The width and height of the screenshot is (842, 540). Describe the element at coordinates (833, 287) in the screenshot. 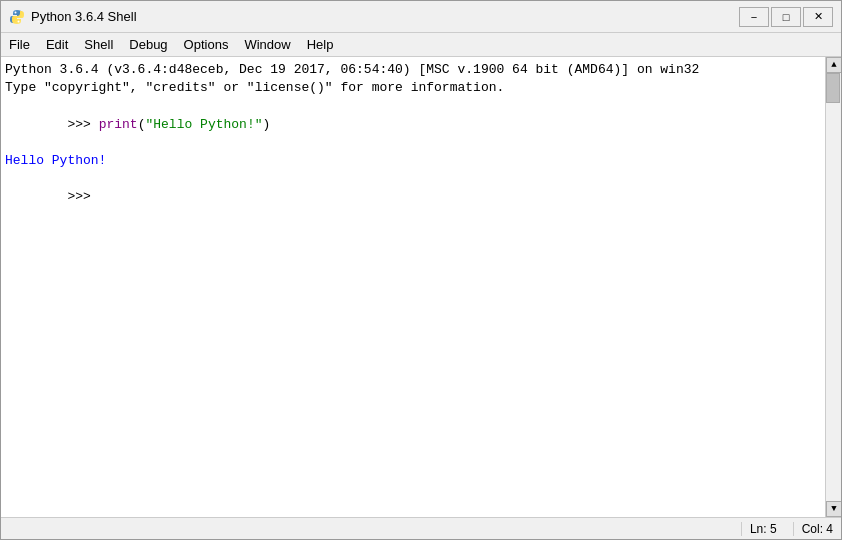

I see `scrollbar: ▲ ▼` at that location.